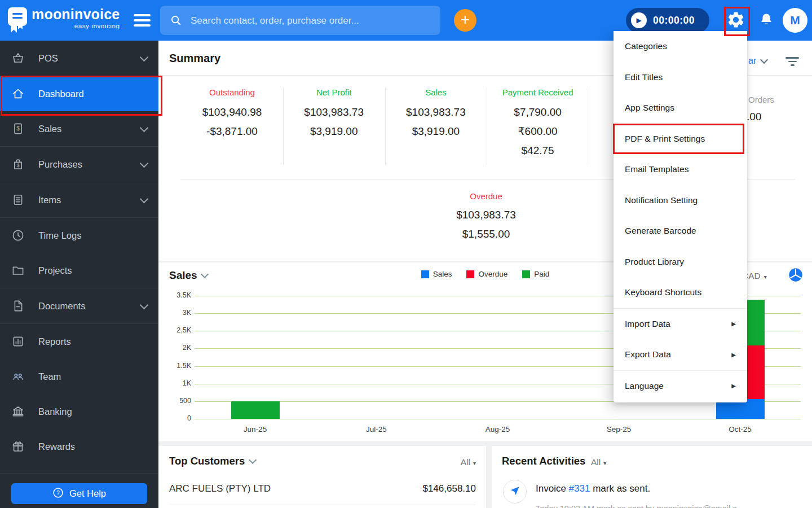  What do you see at coordinates (18, 129) in the screenshot?
I see `invoice-icon: $` at bounding box center [18, 129].